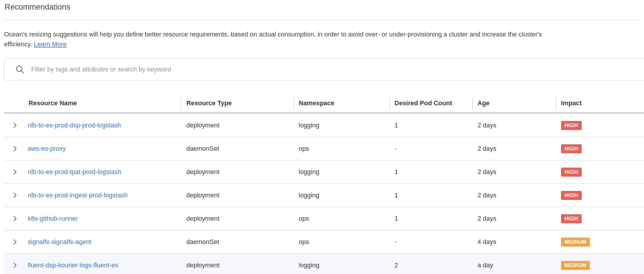 This screenshot has width=644, height=274. Describe the element at coordinates (74, 125) in the screenshot. I see `resource-name-link: nlb-to-es-prod-dsp-prod-logstash` at that location.